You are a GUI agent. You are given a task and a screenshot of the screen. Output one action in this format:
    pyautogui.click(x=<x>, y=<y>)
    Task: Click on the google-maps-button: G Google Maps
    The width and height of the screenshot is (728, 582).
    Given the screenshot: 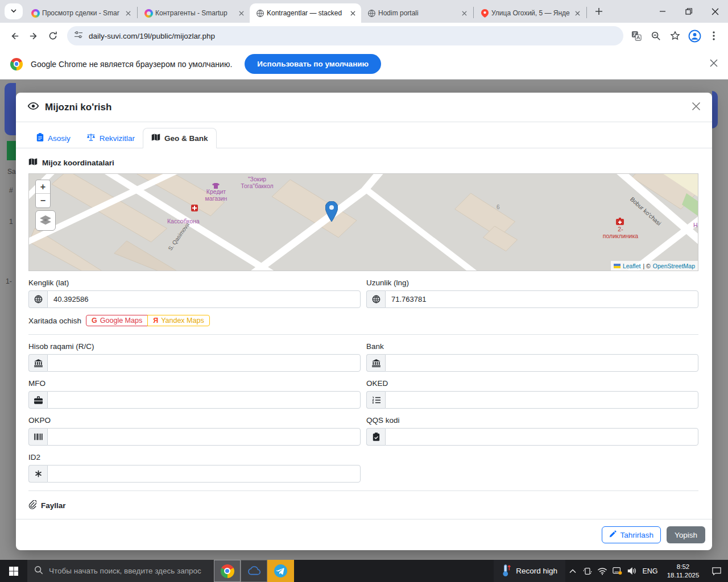 What is the action you would take?
    pyautogui.click(x=117, y=321)
    